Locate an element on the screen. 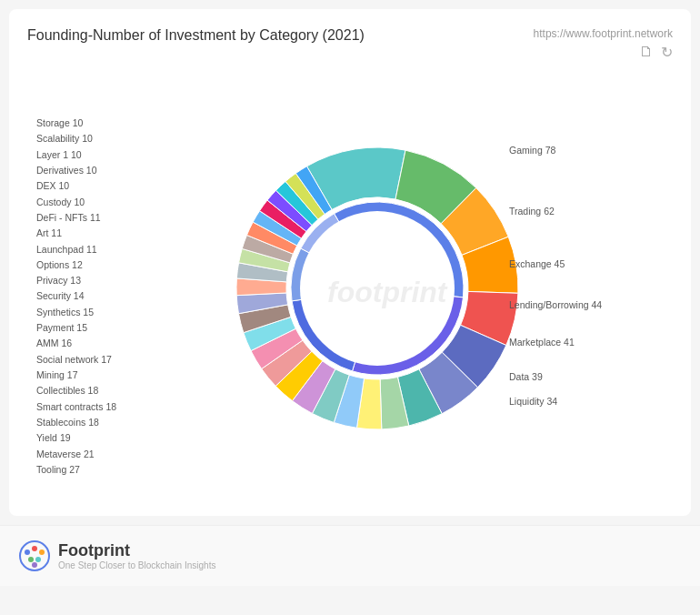 This screenshot has width=700, height=615. label-lending: Lending/Borrowing 44 is located at coordinates (586, 306).